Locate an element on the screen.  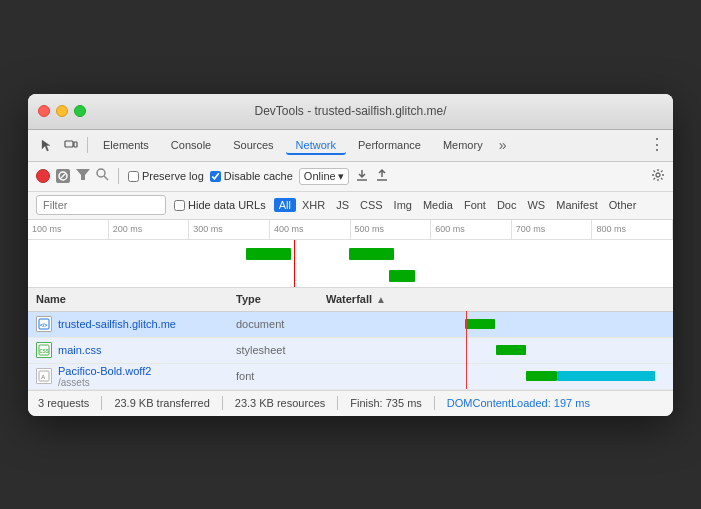
table-row: A Pacifico-Bold.woff2 /assets font is located at coordinates (350, 377).